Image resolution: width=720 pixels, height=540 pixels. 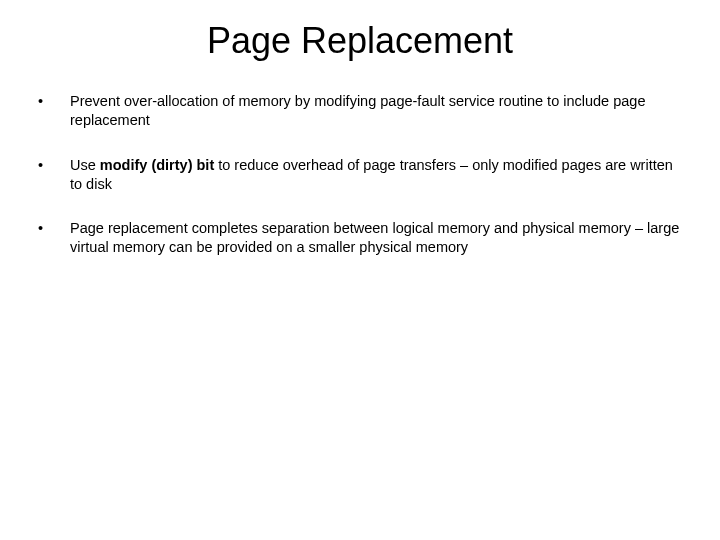 I want to click on bullet-text-bold: modify (dirty) bit, so click(x=157, y=165).